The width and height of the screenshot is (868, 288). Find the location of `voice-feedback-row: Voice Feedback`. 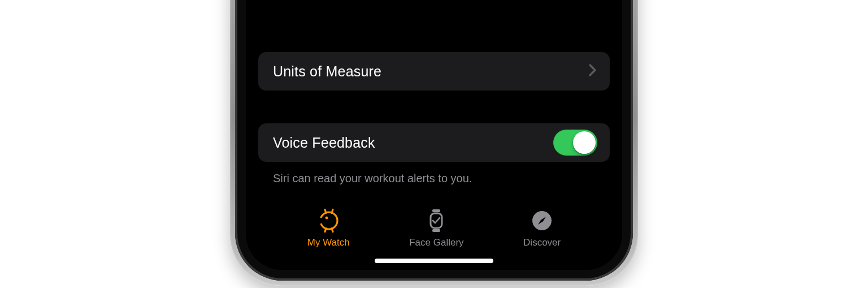

voice-feedback-row: Voice Feedback is located at coordinates (434, 143).